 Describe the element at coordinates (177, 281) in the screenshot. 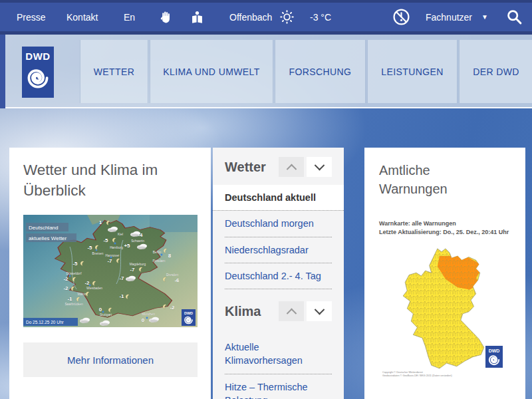

I see `station-temp: -6` at that location.